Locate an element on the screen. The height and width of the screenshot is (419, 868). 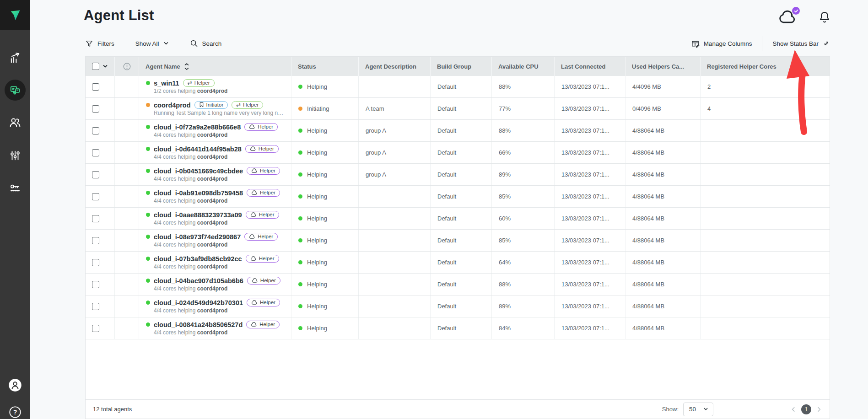
sidebar-item-agents is located at coordinates (15, 90).